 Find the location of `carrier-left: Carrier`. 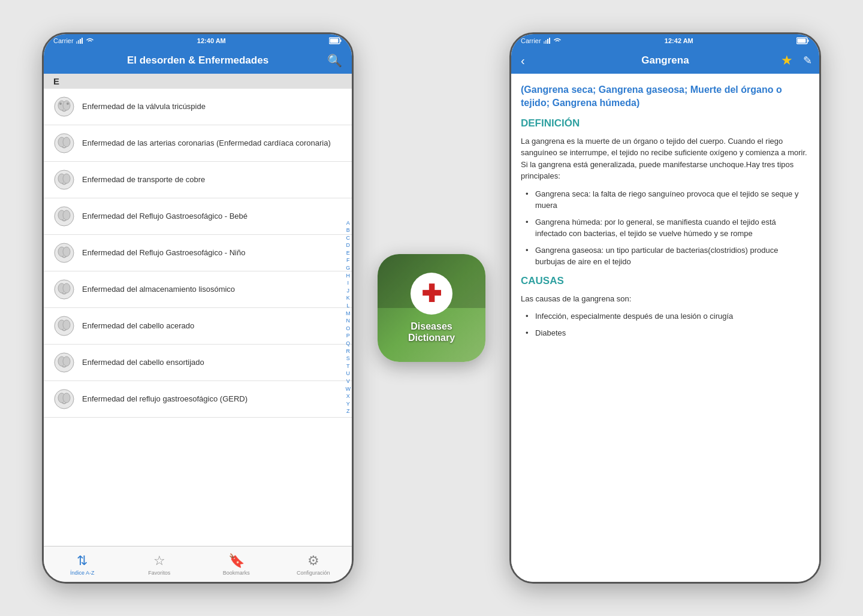

carrier-left: Carrier is located at coordinates (74, 41).